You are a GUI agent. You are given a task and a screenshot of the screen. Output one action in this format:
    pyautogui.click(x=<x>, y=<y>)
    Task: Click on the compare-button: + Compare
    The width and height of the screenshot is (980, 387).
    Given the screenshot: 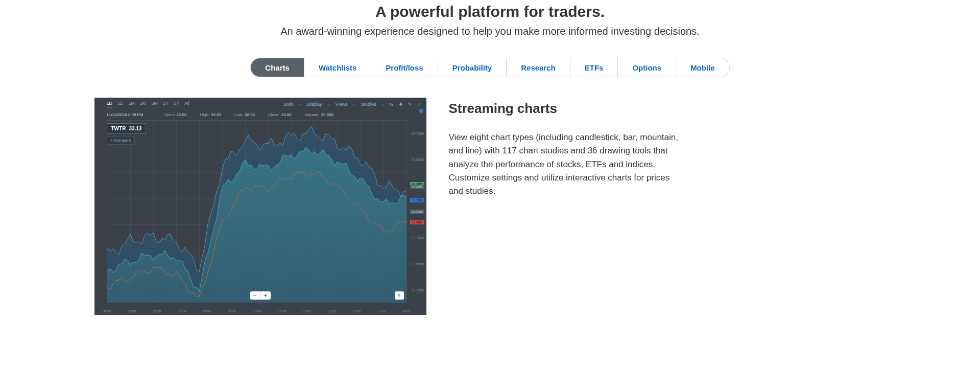 What is the action you would take?
    pyautogui.click(x=121, y=140)
    